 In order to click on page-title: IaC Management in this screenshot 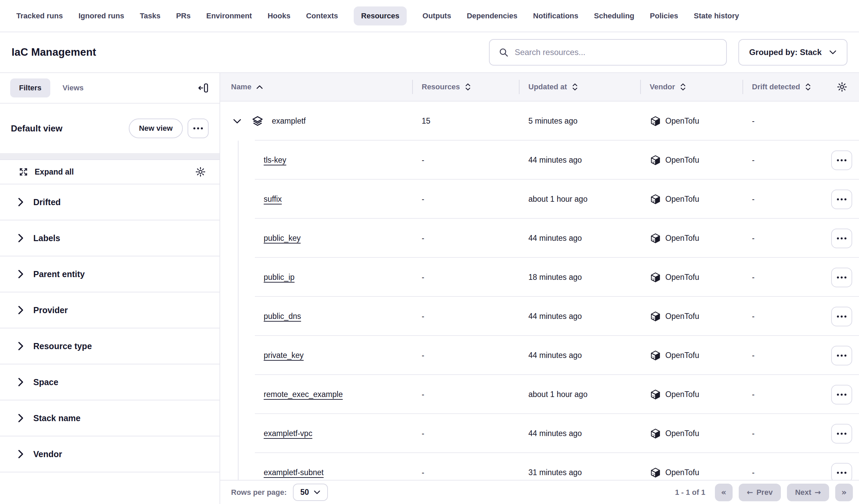, I will do `click(54, 52)`.